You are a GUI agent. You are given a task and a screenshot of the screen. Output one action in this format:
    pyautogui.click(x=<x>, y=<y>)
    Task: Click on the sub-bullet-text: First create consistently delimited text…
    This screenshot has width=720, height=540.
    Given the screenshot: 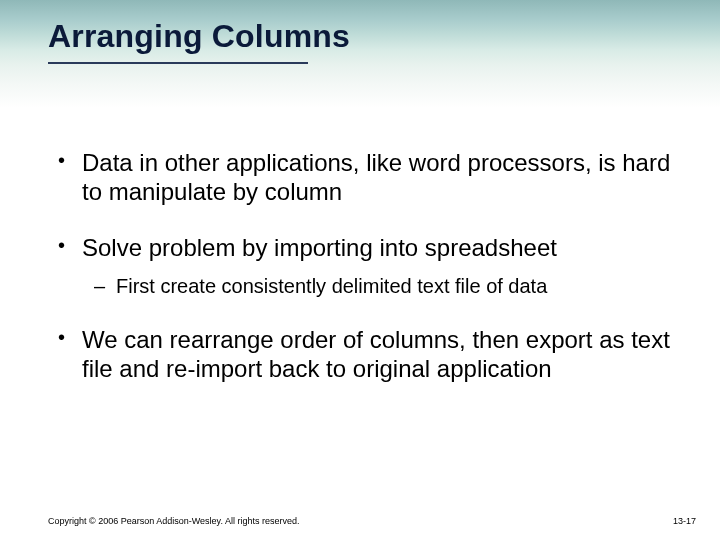 What is the action you would take?
    pyautogui.click(x=332, y=286)
    